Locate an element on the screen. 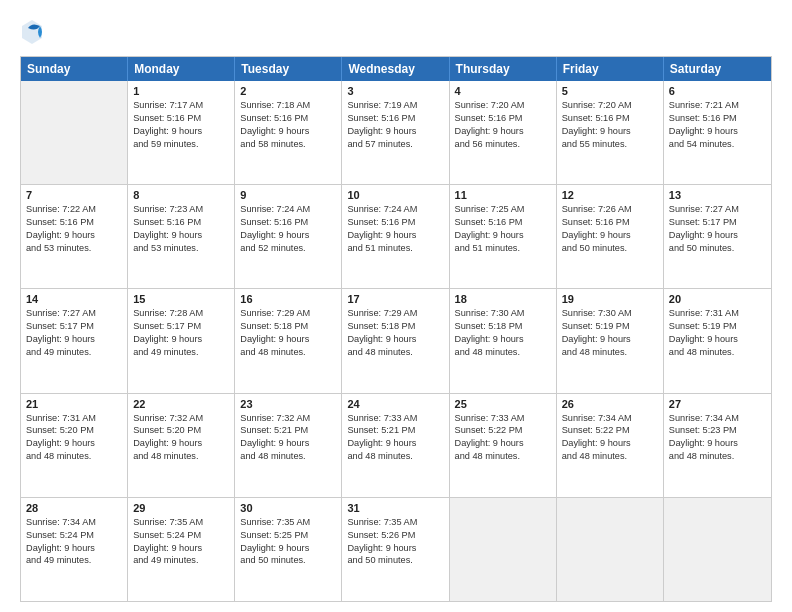  cal-cell-12: 12Sunrise: 7:26 AMSunset: 5:16 PMDayligh… is located at coordinates (610, 236).